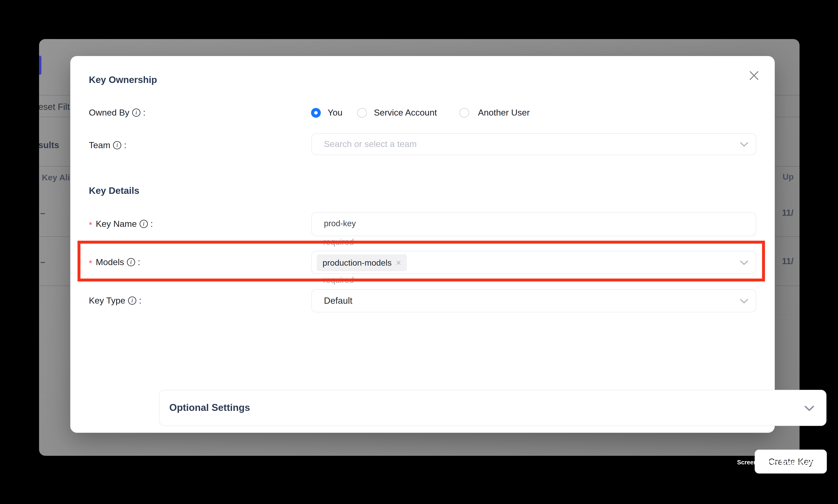 This screenshot has height=504, width=838. Describe the element at coordinates (754, 75) in the screenshot. I see `close-button` at that location.